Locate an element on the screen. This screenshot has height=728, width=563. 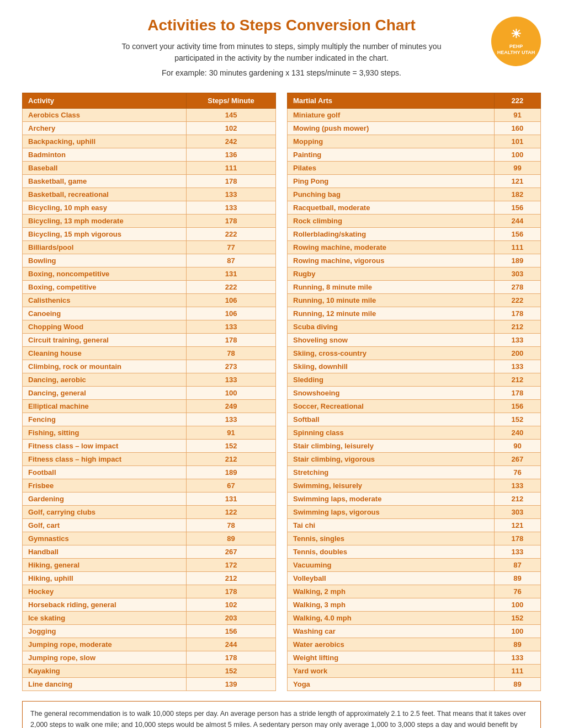
steps-value: 278 is located at coordinates (517, 287).